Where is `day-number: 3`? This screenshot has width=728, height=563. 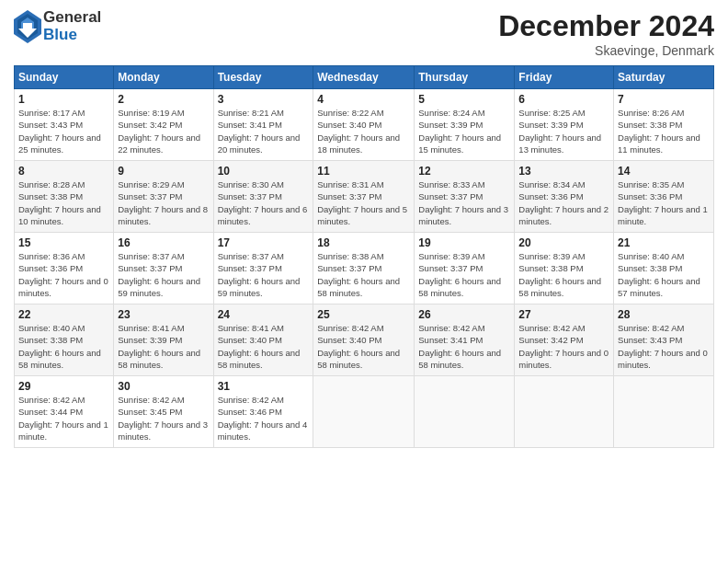 day-number: 3 is located at coordinates (264, 99).